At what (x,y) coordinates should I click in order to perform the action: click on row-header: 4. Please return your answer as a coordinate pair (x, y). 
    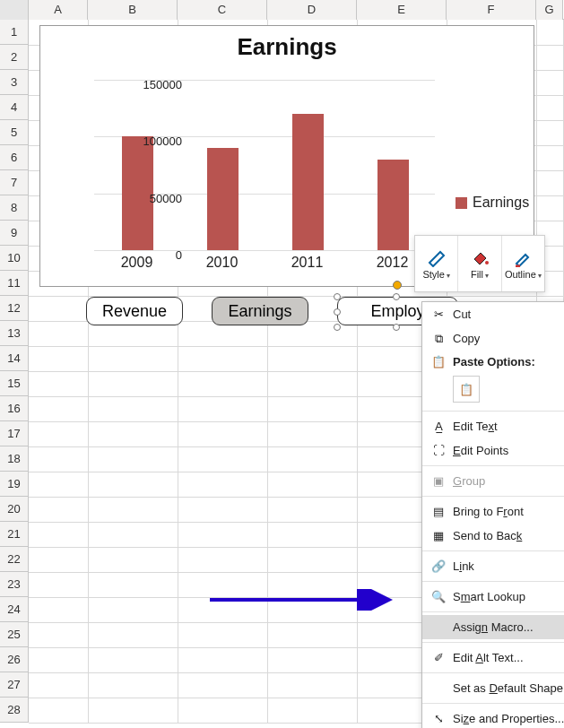
    Looking at the image, I should click on (14, 108).